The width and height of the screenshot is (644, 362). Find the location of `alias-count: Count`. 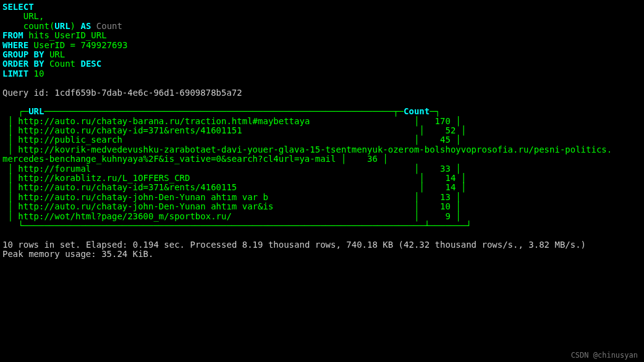

alias-count: Count is located at coordinates (109, 26).